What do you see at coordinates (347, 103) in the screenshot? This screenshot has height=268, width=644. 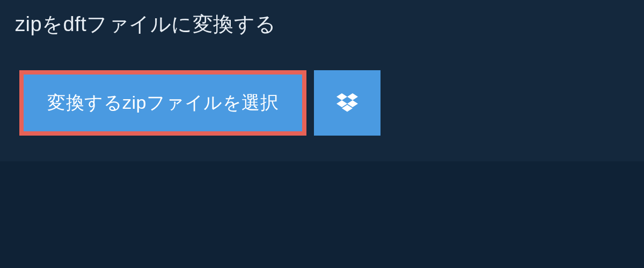 I see `dropbox-icon` at bounding box center [347, 103].